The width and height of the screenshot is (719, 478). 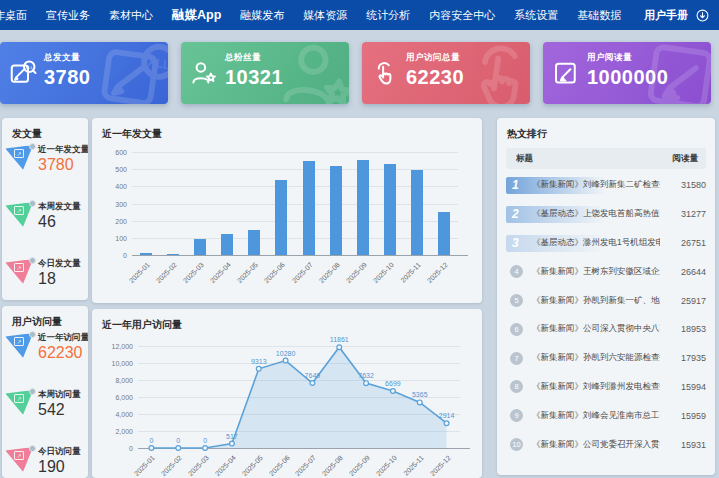 I want to click on table-row: 1《新集新闻》刘峰到新集二矿检查指导...31580, so click(x=606, y=186).